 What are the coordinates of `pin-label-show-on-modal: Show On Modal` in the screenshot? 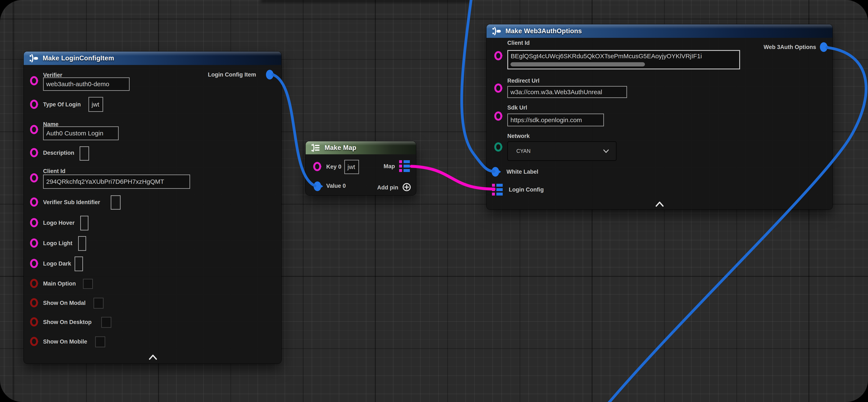 It's located at (64, 303).